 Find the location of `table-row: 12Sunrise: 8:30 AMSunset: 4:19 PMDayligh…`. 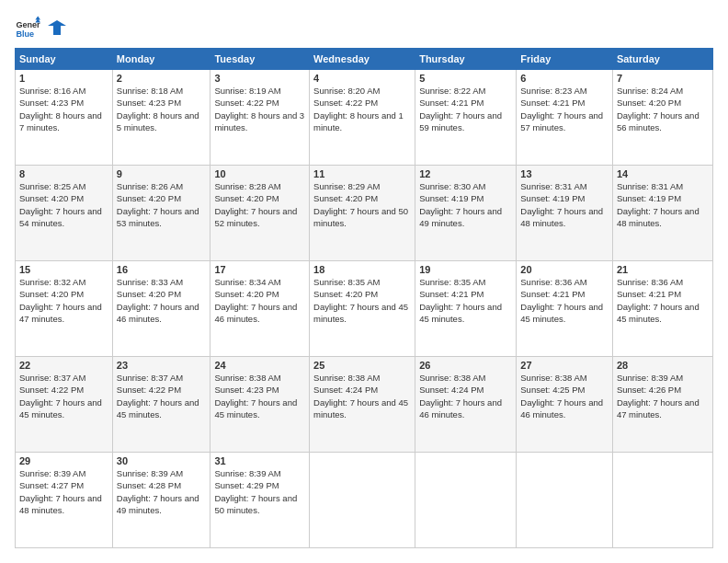

table-row: 12Sunrise: 8:30 AMSunset: 4:19 PMDayligh… is located at coordinates (466, 213).